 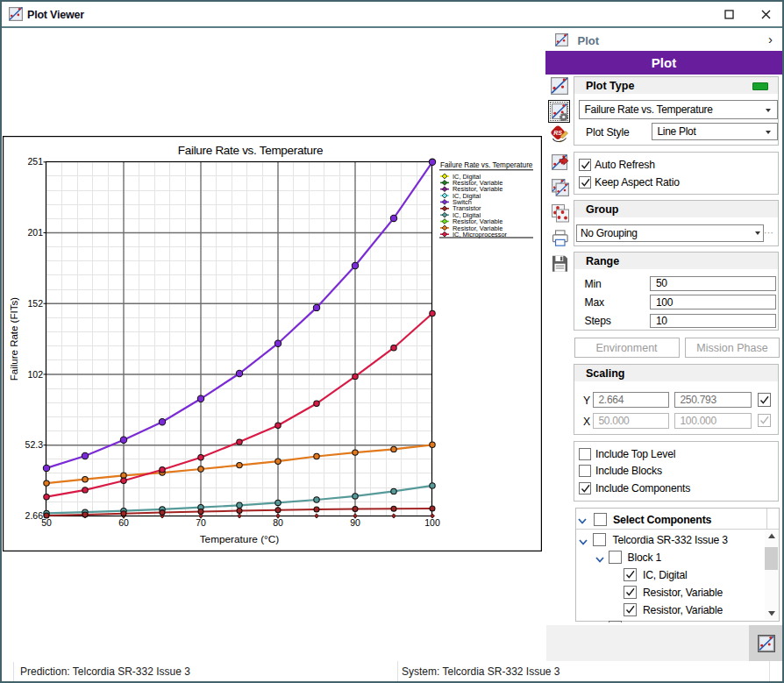 I want to click on svg-text: RS, so click(x=558, y=133).